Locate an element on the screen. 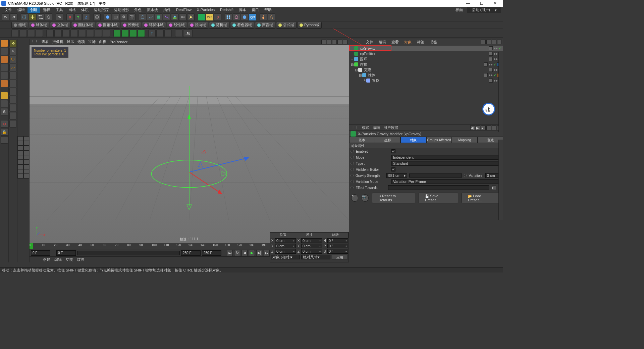 The width and height of the screenshot is (644, 349). coord-pos-z: 0 cm♦ is located at coordinates (285, 251).